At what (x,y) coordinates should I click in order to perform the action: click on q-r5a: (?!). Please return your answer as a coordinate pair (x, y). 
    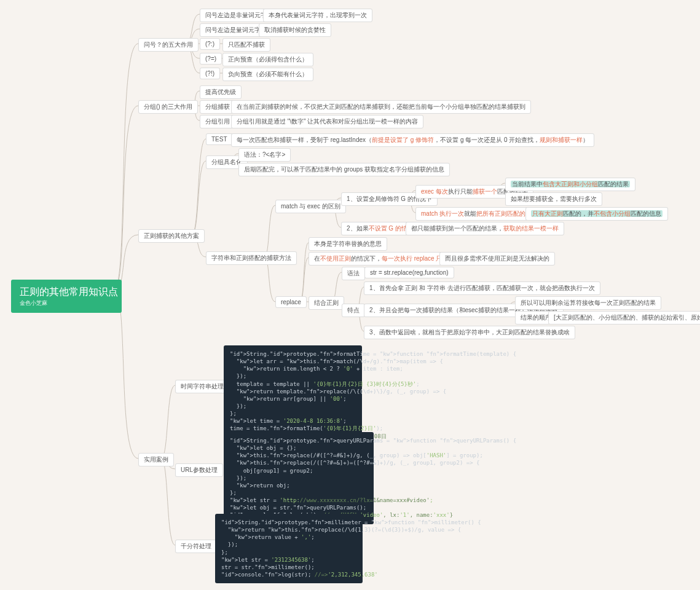
    Looking at the image, I should click on (210, 74).